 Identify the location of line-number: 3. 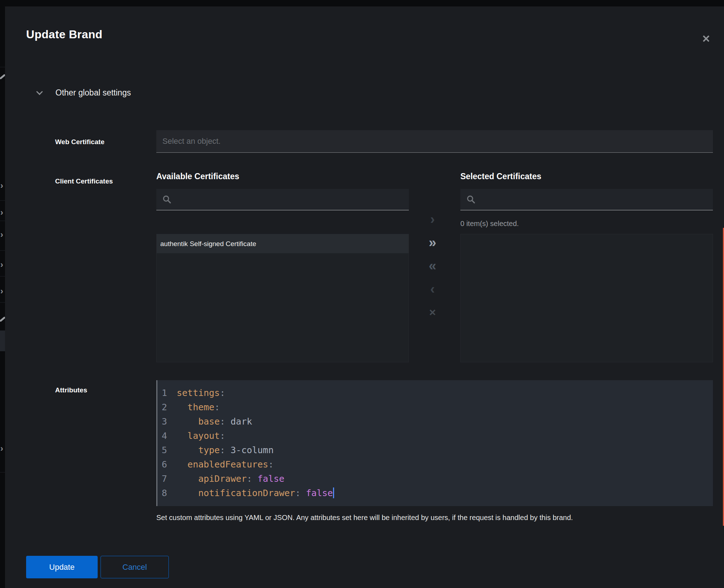
(163, 422).